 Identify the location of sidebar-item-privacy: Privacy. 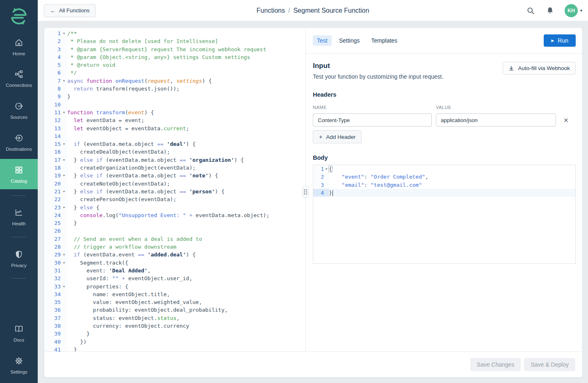
(19, 259).